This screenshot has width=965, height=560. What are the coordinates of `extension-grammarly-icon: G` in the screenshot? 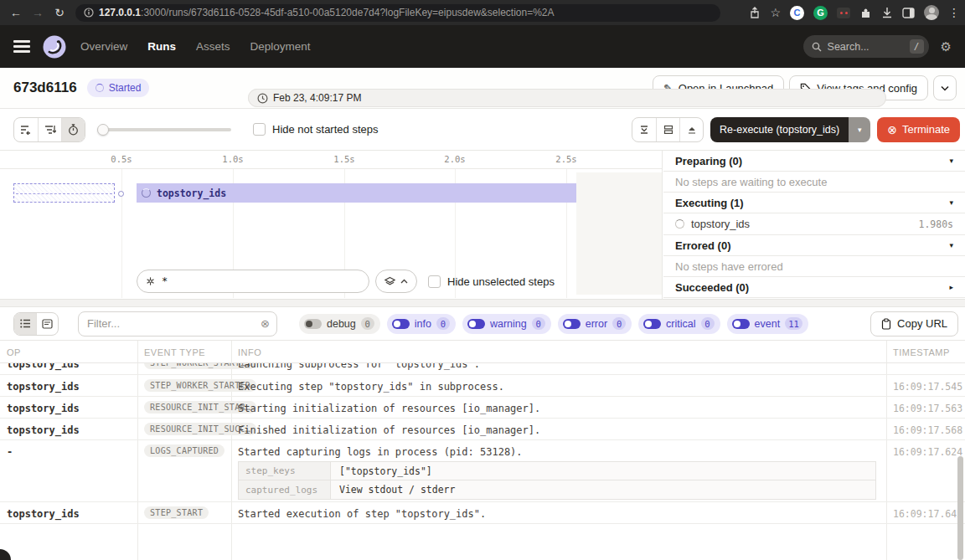 It's located at (821, 13).